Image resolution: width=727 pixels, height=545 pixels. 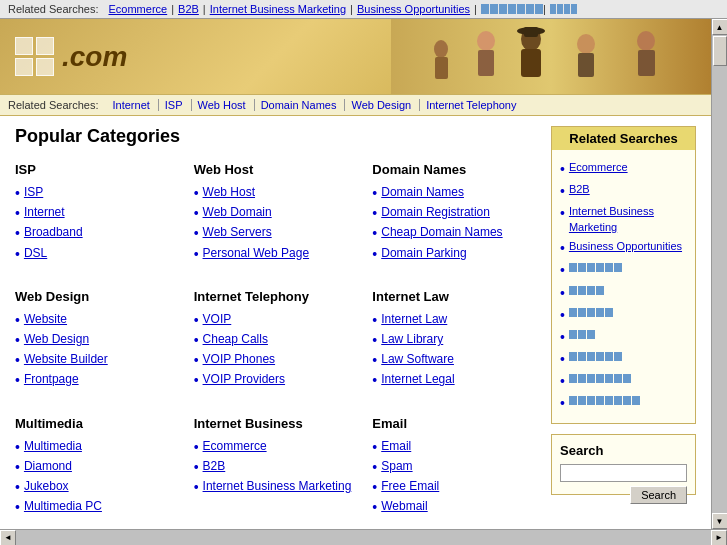 I want to click on link-email: Email, so click(x=396, y=446).